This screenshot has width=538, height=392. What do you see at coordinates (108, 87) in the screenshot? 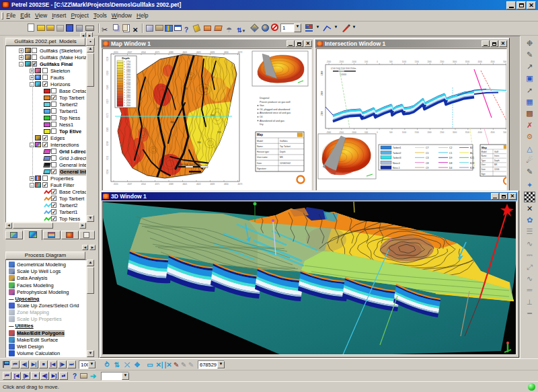
I see `svg-text: 6146` at bounding box center [108, 87].